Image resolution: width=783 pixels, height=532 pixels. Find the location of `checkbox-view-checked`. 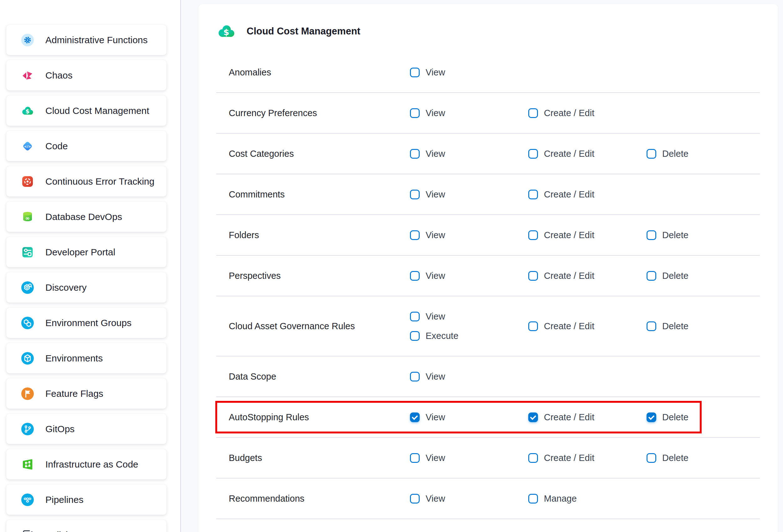

checkbox-view-checked is located at coordinates (415, 417).